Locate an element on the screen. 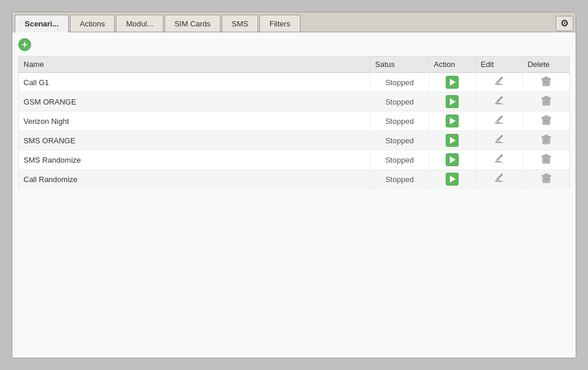  table-row: GSM ORANGEStopped is located at coordinates (294, 102).